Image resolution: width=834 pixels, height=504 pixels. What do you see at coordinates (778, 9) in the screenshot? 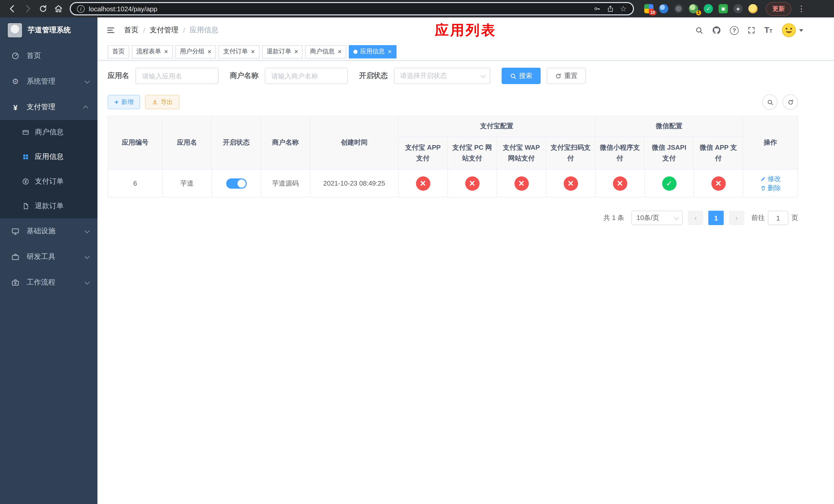
I see `browser-update-button: 更新` at bounding box center [778, 9].